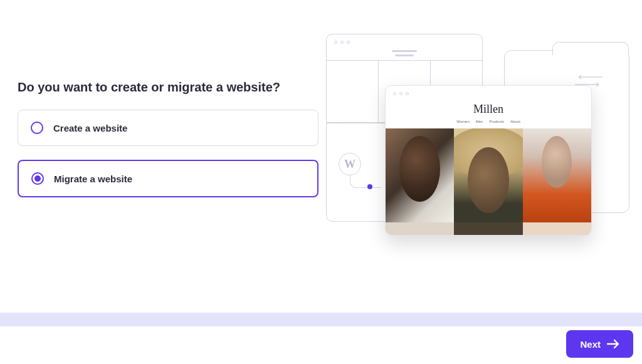  Describe the element at coordinates (488, 175) in the screenshot. I see `preview-image-grid` at that location.